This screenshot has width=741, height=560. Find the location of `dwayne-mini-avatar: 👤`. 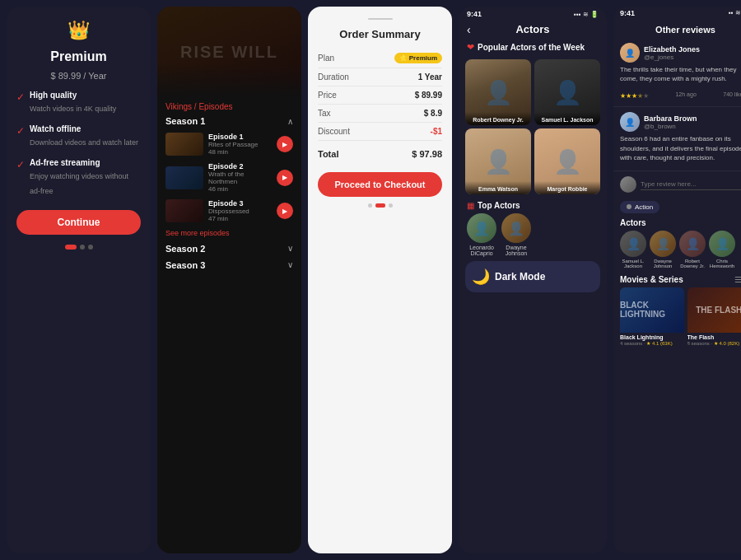

dwayne-mini-avatar: 👤 is located at coordinates (663, 244).